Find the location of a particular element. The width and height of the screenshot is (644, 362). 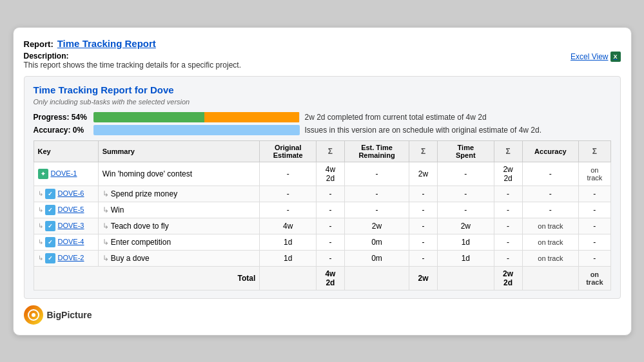

key-link: DOVE-3 is located at coordinates (71, 225).